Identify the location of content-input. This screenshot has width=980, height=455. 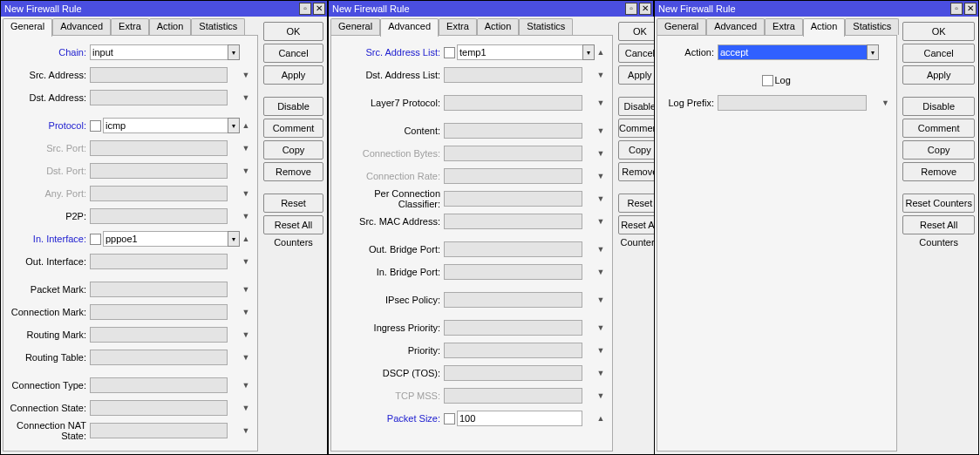
(513, 131).